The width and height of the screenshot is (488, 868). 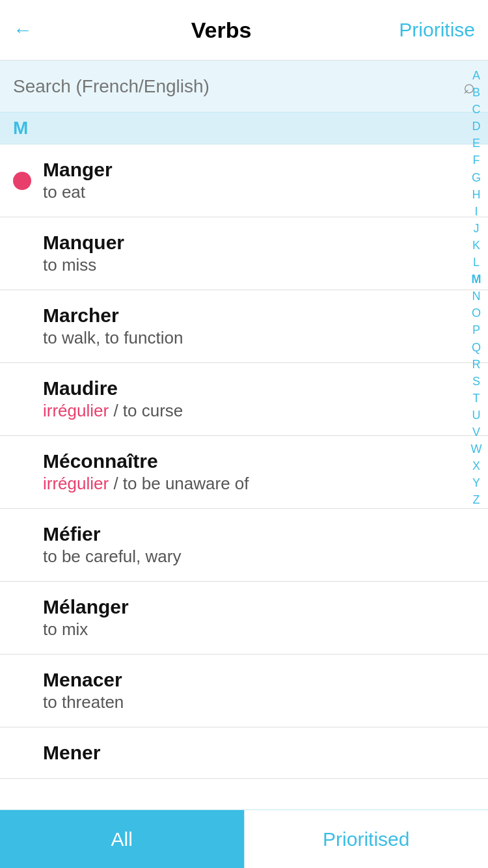 I want to click on alpha-letter-i: I, so click(x=476, y=211).